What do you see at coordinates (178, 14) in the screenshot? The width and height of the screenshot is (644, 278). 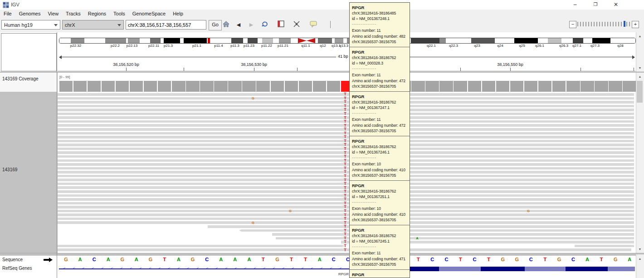 I see `menu-item-help: Help` at bounding box center [178, 14].